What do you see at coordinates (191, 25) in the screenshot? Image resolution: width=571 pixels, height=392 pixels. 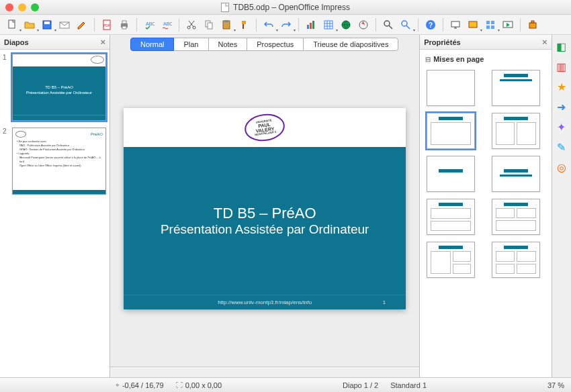 I see `cut-button` at bounding box center [191, 25].